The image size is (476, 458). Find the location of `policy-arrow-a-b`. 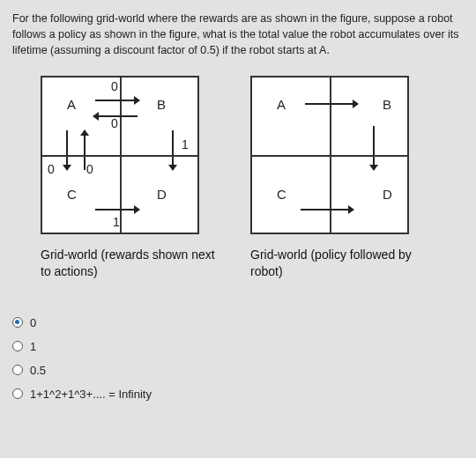

policy-arrow-a-b is located at coordinates (331, 104).